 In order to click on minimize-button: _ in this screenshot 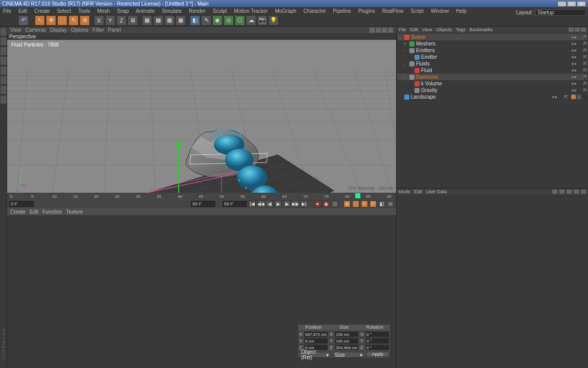, I will do `click(562, 4)`.